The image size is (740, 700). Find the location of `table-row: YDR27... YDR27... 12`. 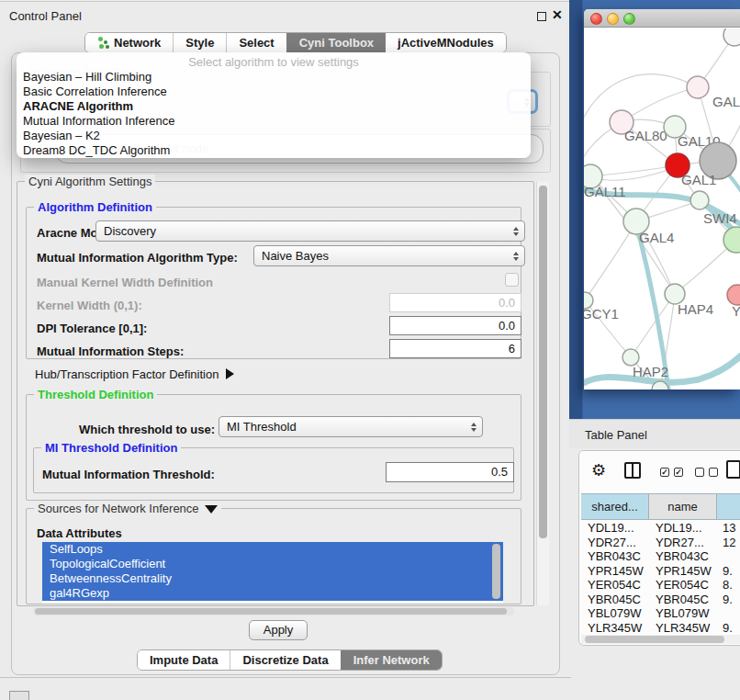

table-row: YDR27... YDR27... 12 is located at coordinates (661, 543).